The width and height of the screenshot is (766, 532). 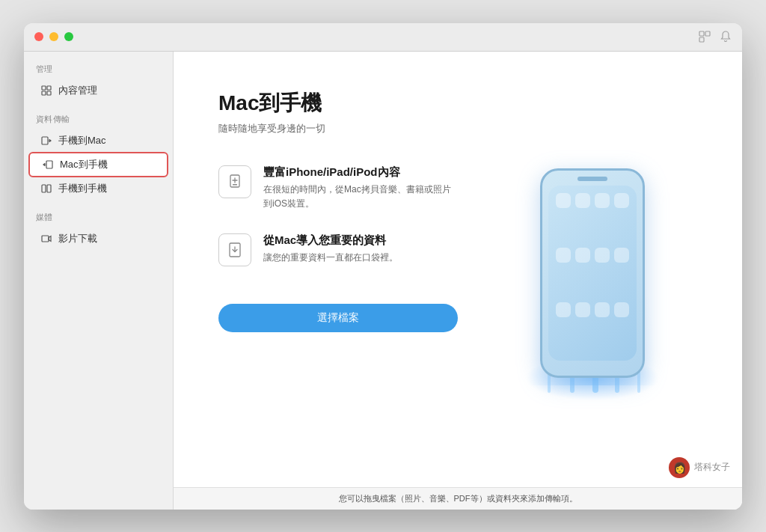 What do you see at coordinates (99, 157) in the screenshot?
I see `sidebar-section-transfer: 資料傳輸 手機到Mac` at bounding box center [99, 157].